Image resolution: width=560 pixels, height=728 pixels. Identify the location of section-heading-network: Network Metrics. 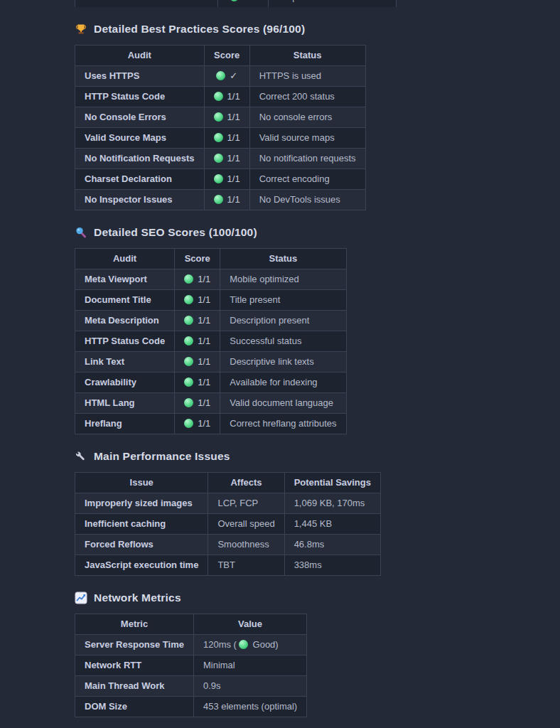
(317, 597).